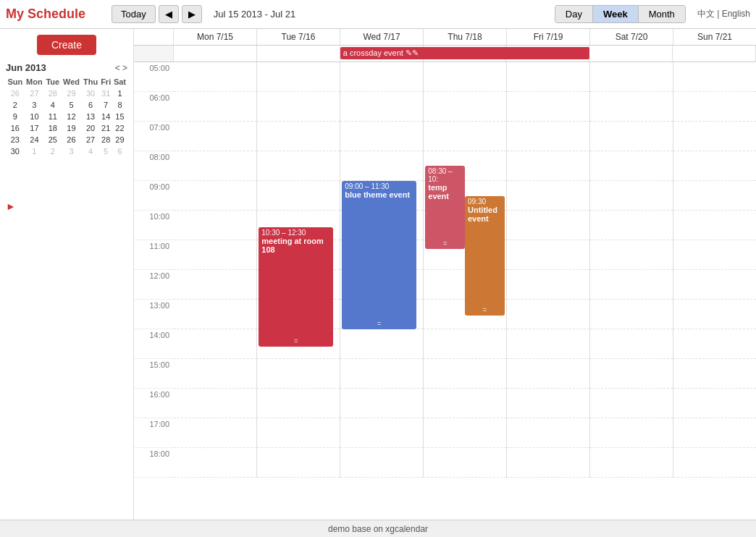  I want to click on mini-cal-day: 18, so click(52, 128).